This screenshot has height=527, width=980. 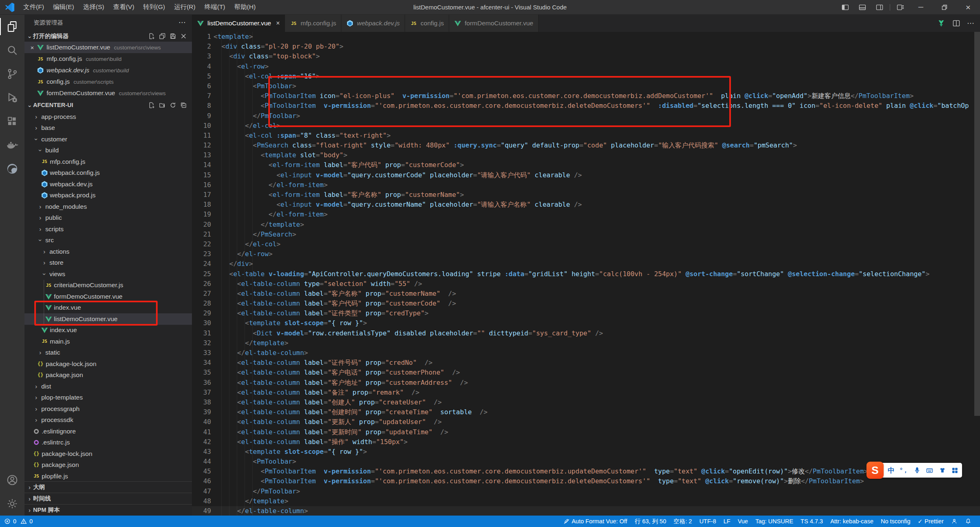 I want to click on tree-item: {}package-lock.json, so click(x=108, y=454).